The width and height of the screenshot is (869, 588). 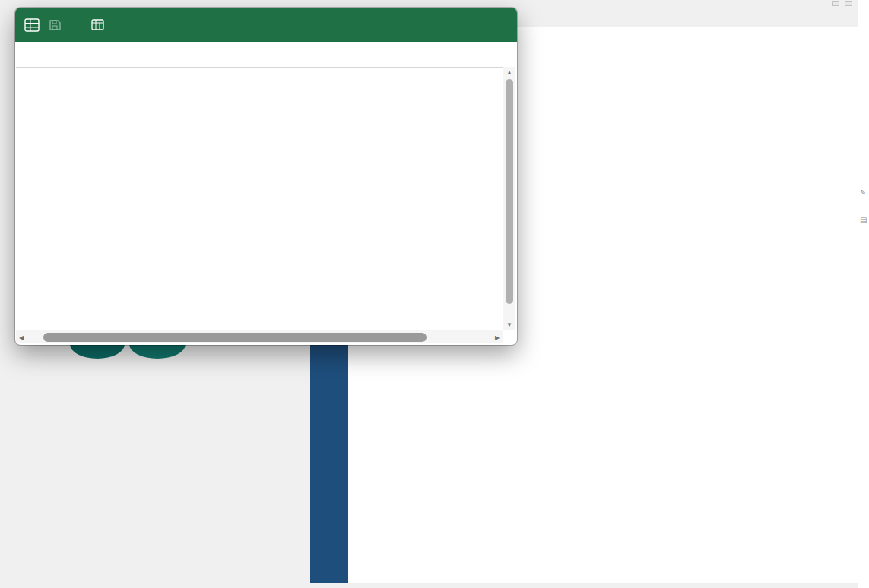 What do you see at coordinates (864, 220) in the screenshot?
I see `shape-icon: ▤` at bounding box center [864, 220].